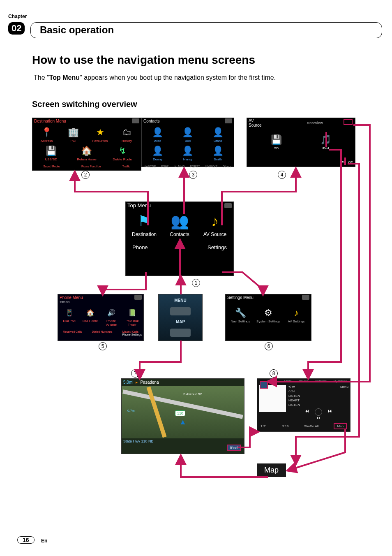  What do you see at coordinates (130, 331) in the screenshot?
I see `missed-calls-tab: Missed Calls` at bounding box center [130, 331].